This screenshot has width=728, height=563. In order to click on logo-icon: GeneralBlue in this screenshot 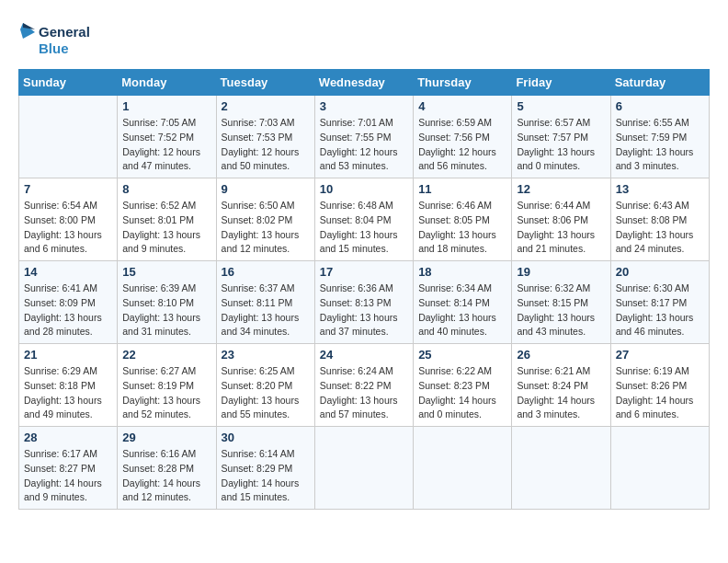, I will do `click(55, 39)`.